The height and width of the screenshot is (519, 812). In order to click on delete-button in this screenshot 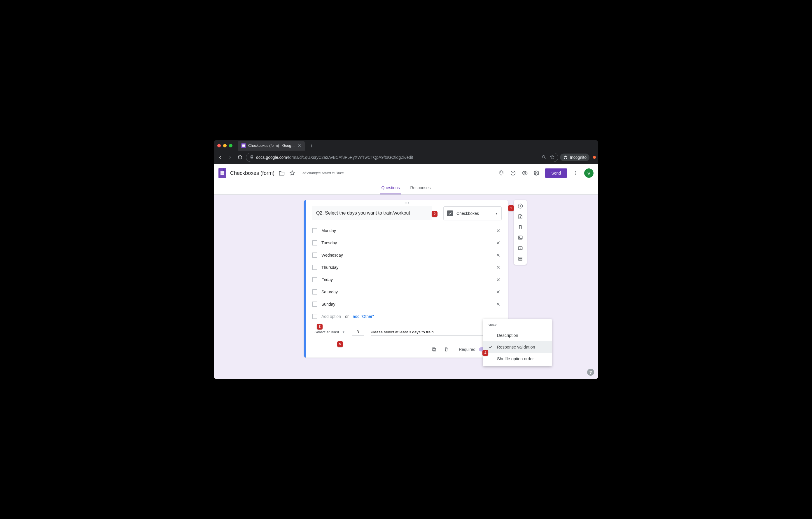, I will do `click(446, 350)`.